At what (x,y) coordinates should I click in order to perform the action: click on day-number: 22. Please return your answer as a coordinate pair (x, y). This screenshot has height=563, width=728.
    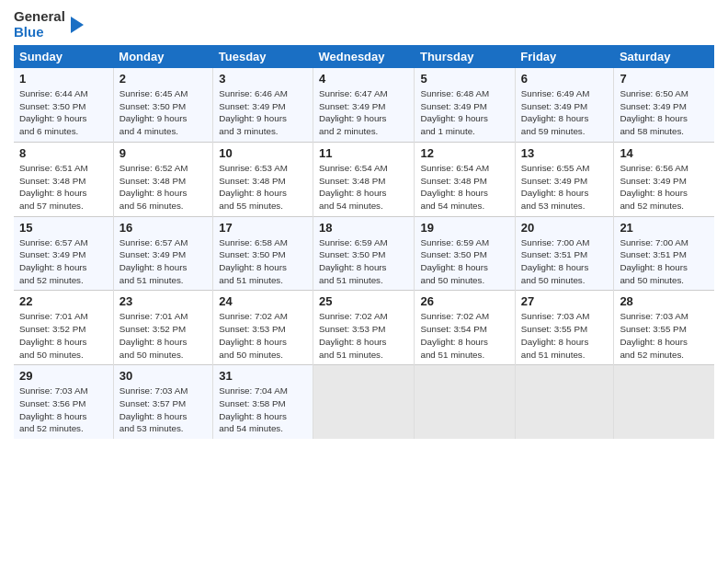
    Looking at the image, I should click on (63, 302).